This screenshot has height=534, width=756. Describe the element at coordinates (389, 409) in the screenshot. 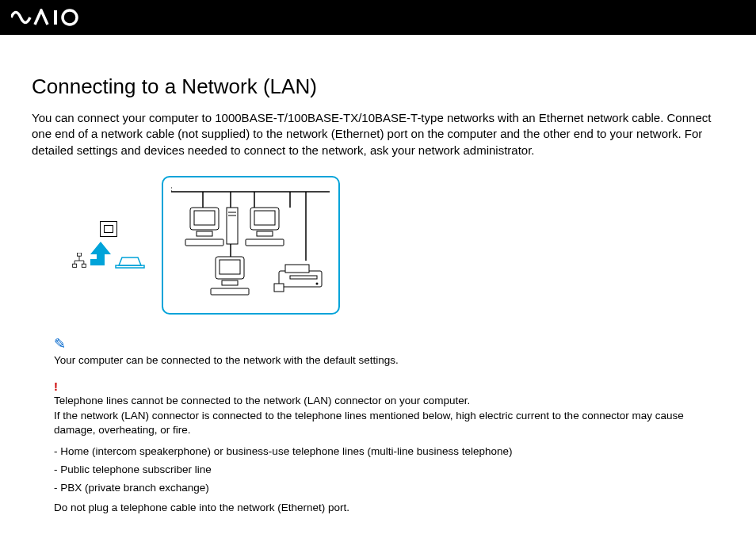

I see `warning-block: ! Telephone lines cannot be connected to…` at that location.